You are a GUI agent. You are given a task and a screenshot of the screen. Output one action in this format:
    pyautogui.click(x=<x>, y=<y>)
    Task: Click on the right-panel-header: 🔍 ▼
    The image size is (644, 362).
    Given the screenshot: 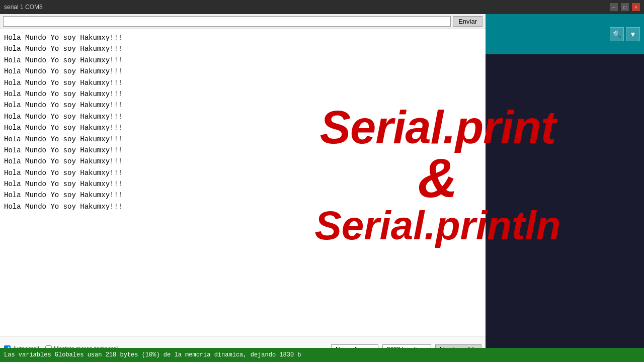 What is the action you would take?
    pyautogui.click(x=565, y=34)
    